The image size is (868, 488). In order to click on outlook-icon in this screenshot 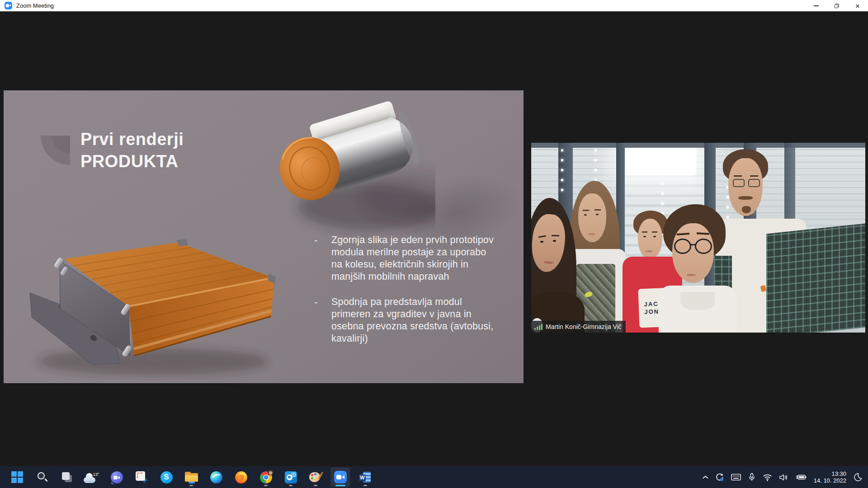, I will do `click(291, 477)`.